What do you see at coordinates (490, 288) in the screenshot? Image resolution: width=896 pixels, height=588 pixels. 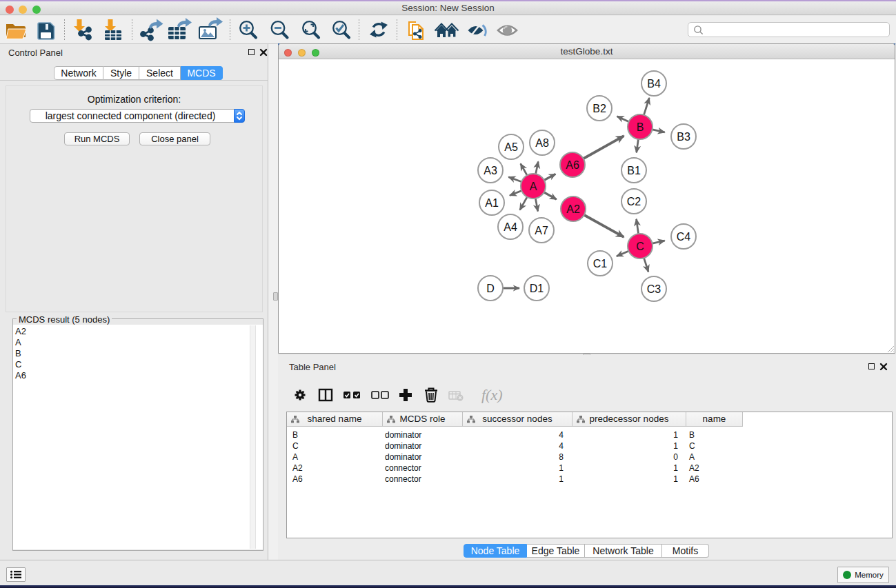 I see `svg-text: D` at bounding box center [490, 288].